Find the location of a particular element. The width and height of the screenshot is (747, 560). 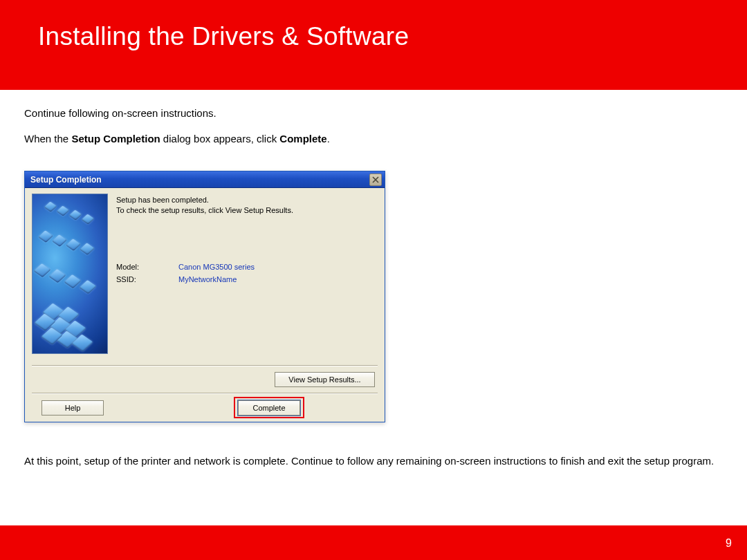

instr2-post: . is located at coordinates (329, 138).